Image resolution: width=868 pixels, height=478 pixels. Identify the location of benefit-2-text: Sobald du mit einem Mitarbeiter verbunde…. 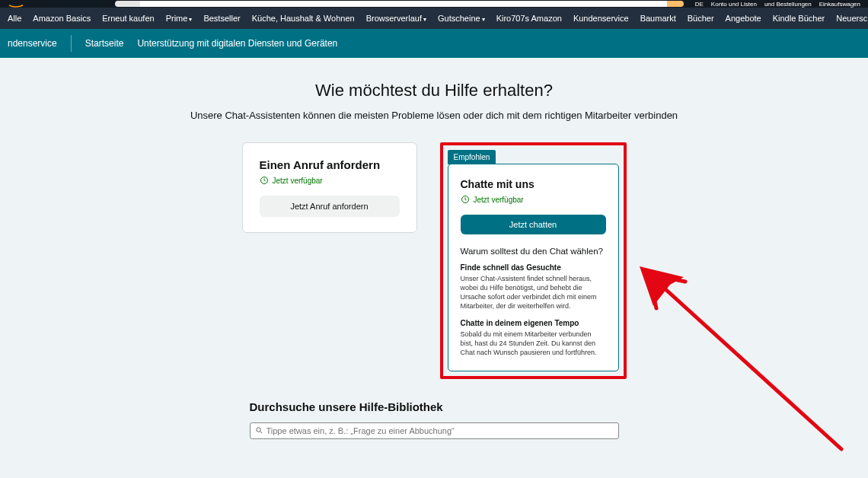
(533, 343).